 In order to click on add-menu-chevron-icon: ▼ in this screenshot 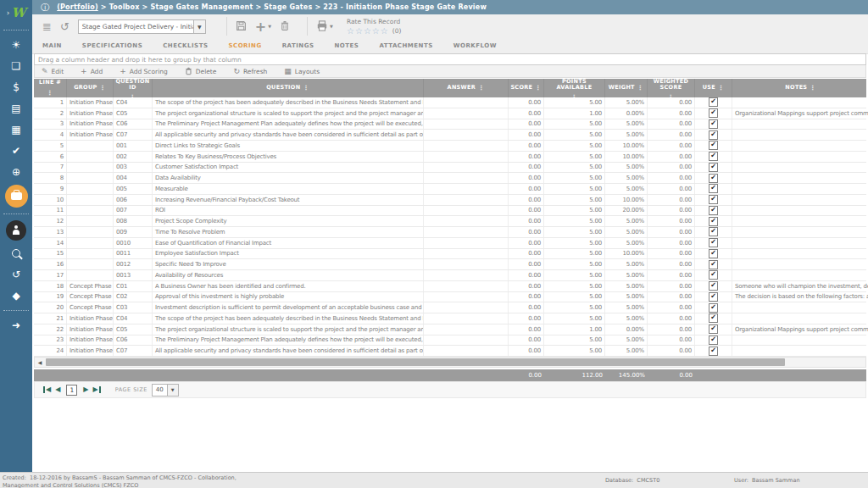, I will do `click(270, 26)`.